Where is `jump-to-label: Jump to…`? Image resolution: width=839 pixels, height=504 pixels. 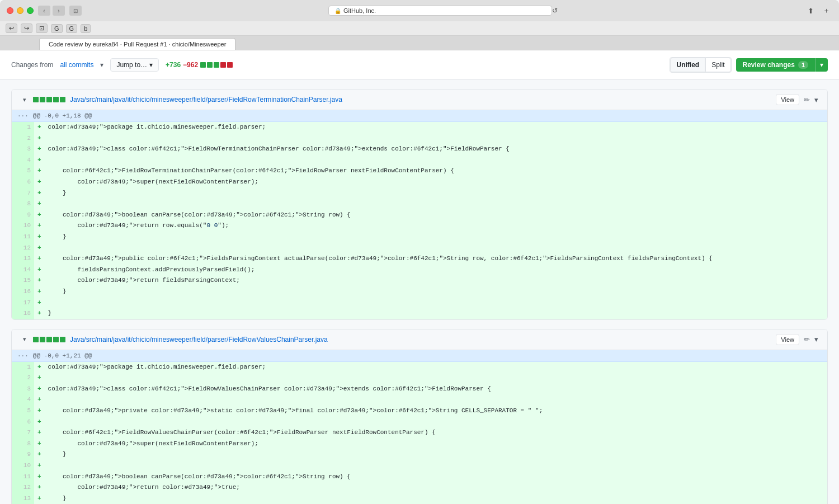 jump-to-label: Jump to… is located at coordinates (132, 65).